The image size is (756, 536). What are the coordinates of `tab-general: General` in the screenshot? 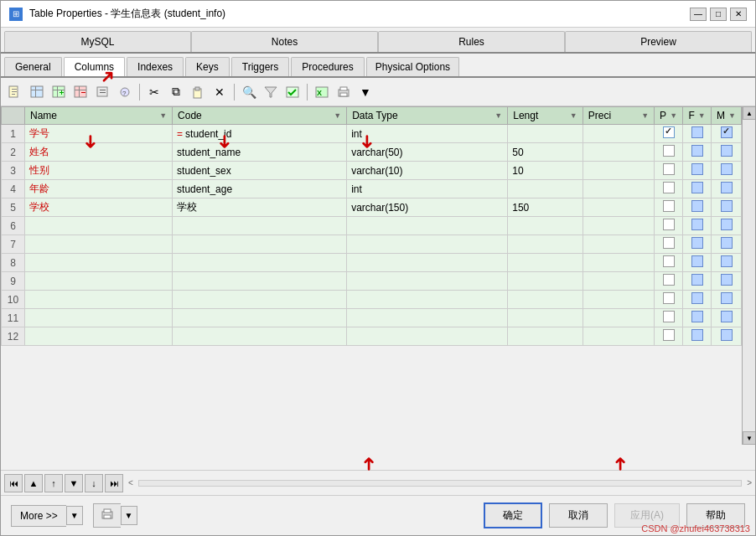 It's located at (34, 67).